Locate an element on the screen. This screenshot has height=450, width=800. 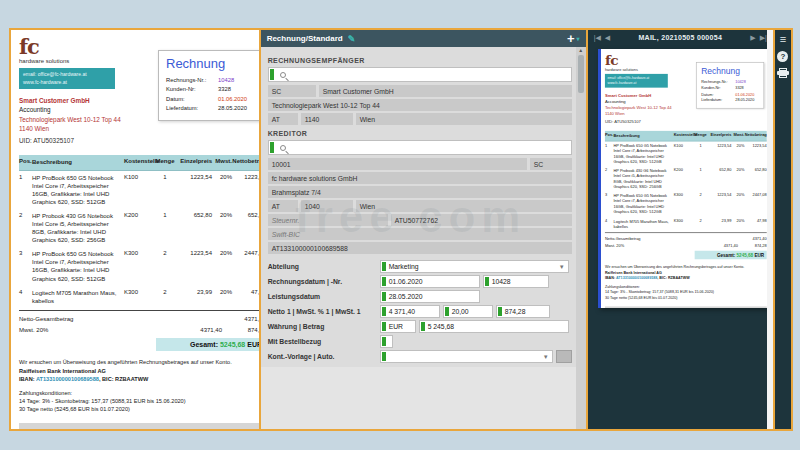
vat-value: 874,28 is located at coordinates (242, 330).